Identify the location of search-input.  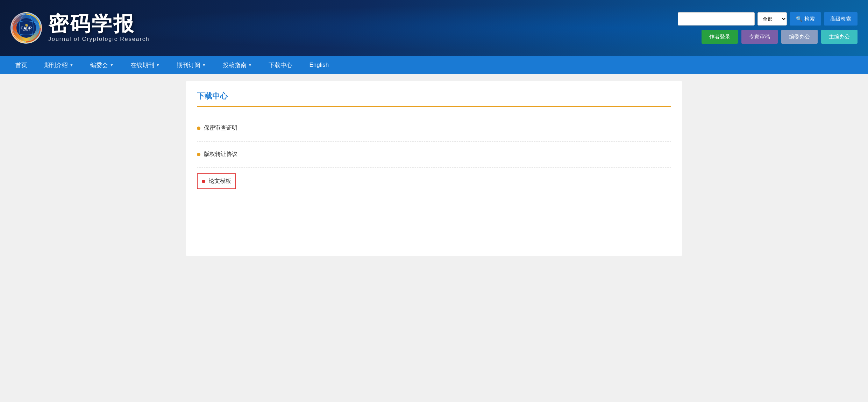
(716, 19).